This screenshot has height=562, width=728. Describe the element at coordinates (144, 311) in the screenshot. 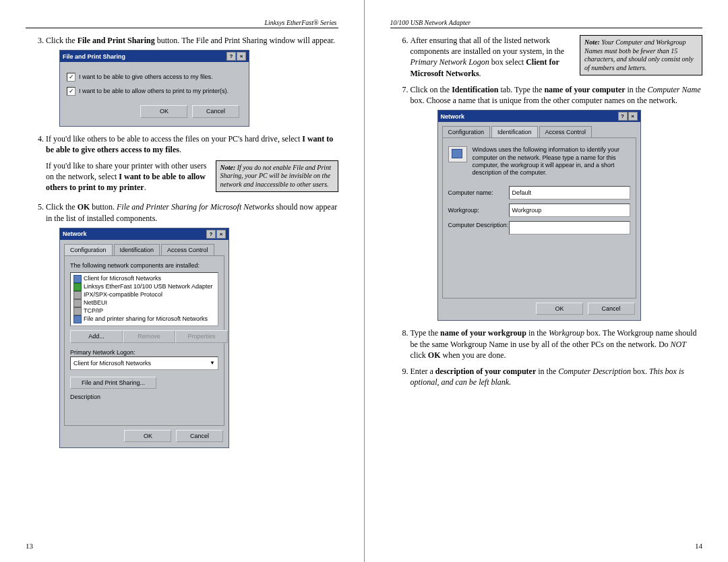

I see `list-item: TCP/IP` at that location.